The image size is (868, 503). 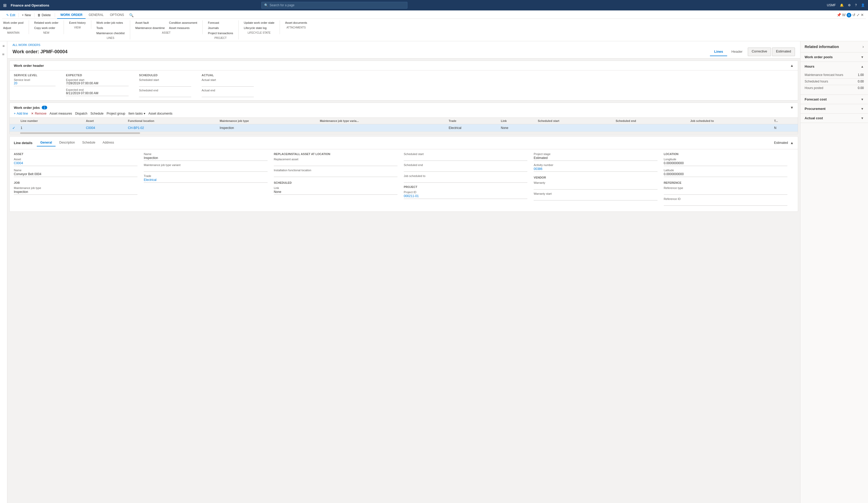 What do you see at coordinates (76, 164) in the screenshot?
I see `ld-asset-value: C0004` at bounding box center [76, 164].